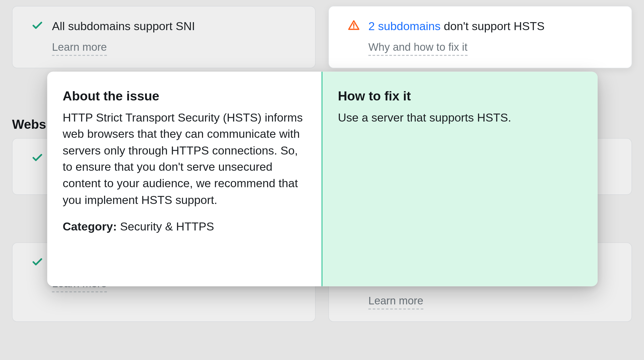 This screenshot has width=644, height=360. What do you see at coordinates (184, 159) in the screenshot?
I see `popover-about-body: HTTP Strict Transport Security (HSTS) in…` at bounding box center [184, 159].